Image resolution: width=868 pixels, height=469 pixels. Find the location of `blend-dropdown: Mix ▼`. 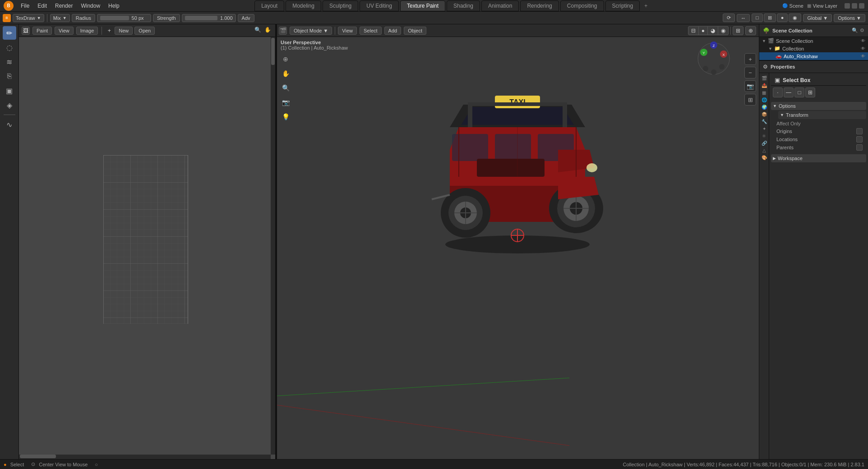

blend-dropdown: Mix ▼ is located at coordinates (60, 18).